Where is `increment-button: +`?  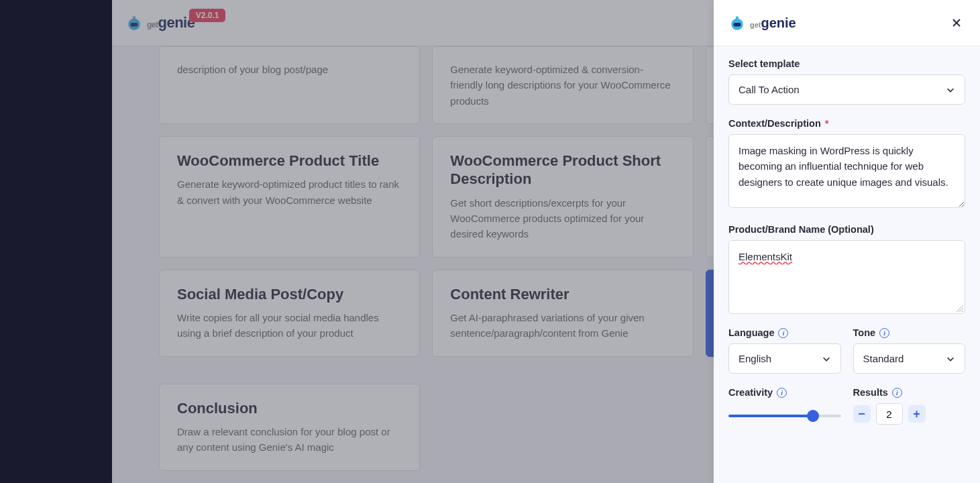 increment-button: + is located at coordinates (917, 414).